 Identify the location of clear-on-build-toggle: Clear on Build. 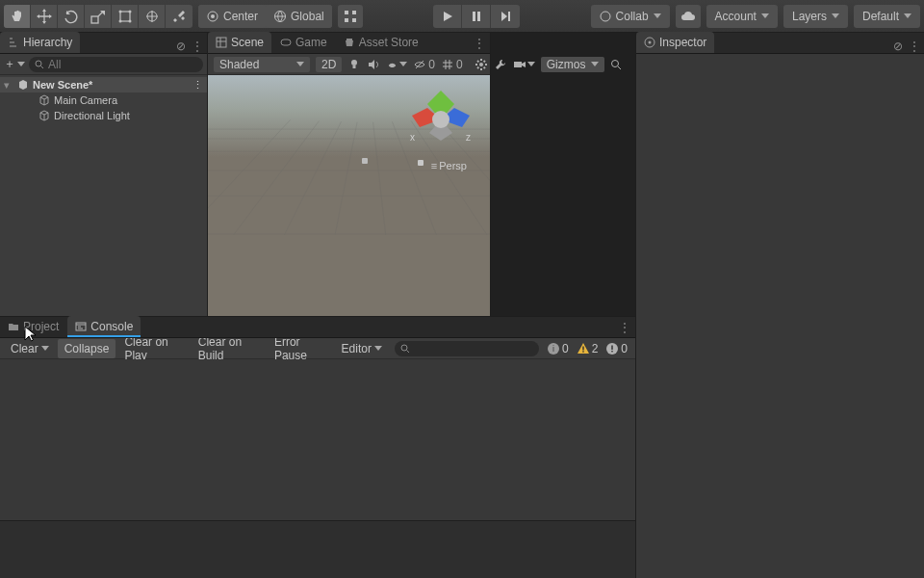
(229, 349).